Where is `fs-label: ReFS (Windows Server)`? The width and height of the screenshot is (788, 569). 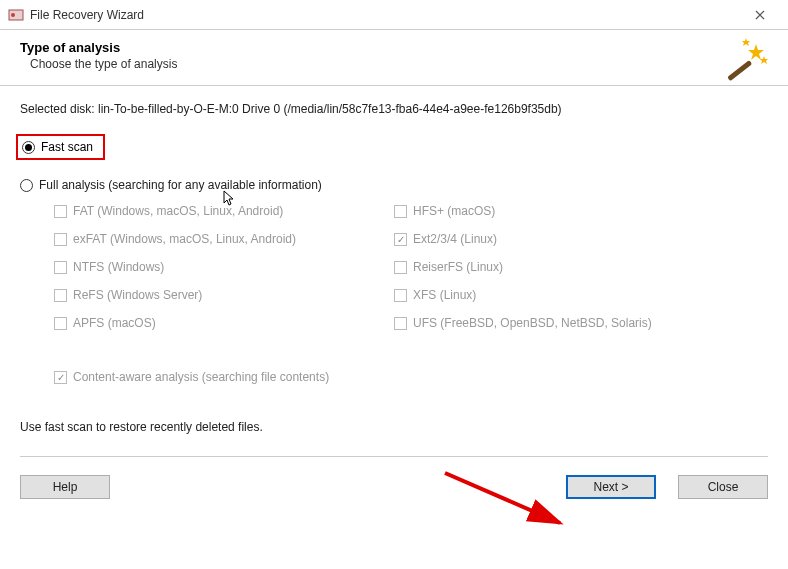 fs-label: ReFS (Windows Server) is located at coordinates (138, 295).